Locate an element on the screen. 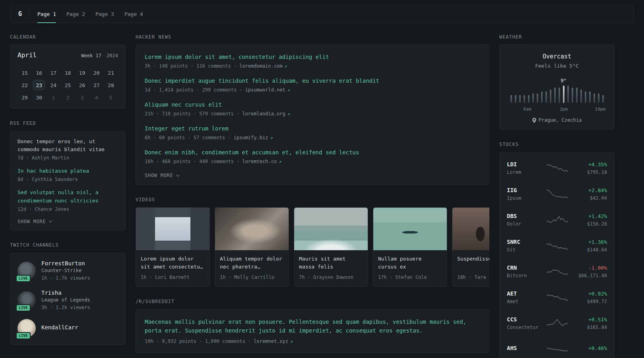 The height and width of the screenshot is (358, 644). stock-name: Amet is located at coordinates (524, 302).